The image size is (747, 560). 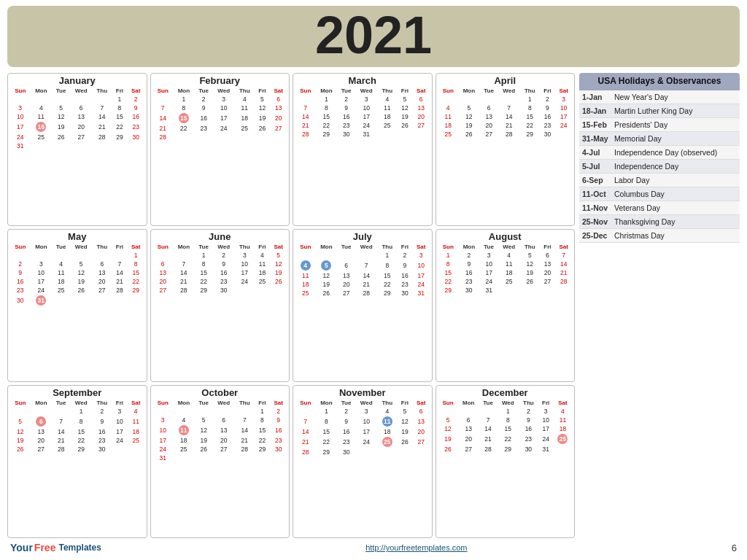 I want to click on month-block-august: AugustSunMonTueWedThuFriSat1234567891011…, so click(x=506, y=306).